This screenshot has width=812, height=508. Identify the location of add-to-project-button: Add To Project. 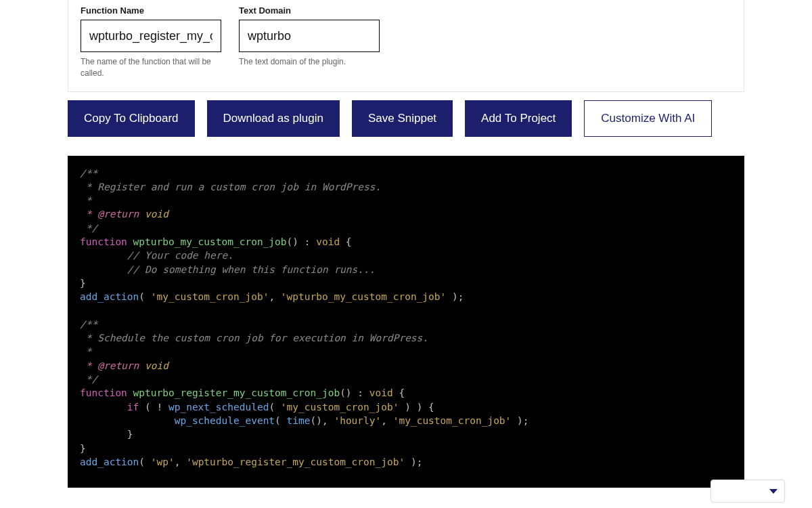
(518, 119).